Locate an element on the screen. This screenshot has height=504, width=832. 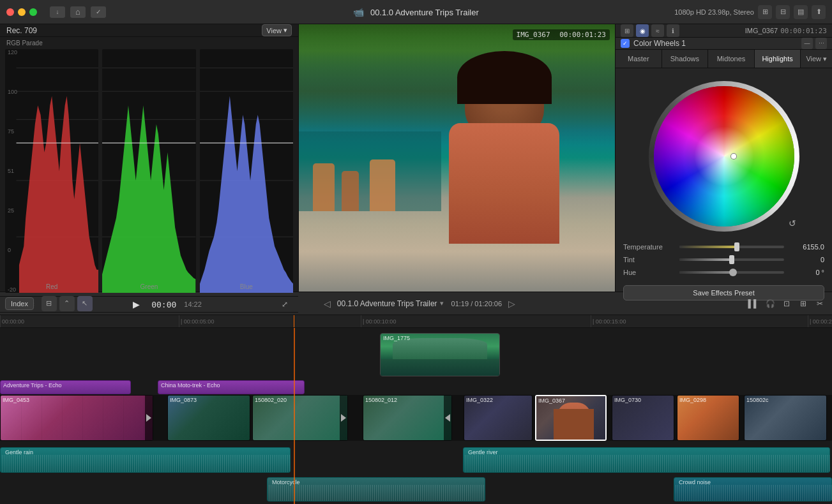
green-channel: Green is located at coordinates (149, 171).